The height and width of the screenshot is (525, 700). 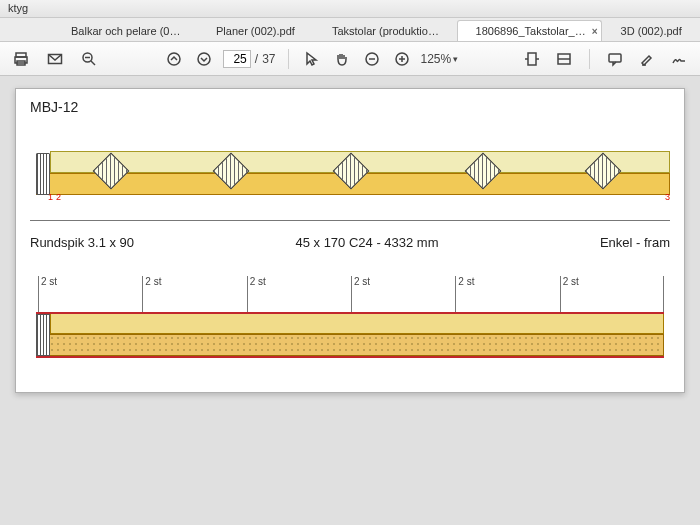 What do you see at coordinates (256, 59) in the screenshot?
I see `page-sep: /` at bounding box center [256, 59].